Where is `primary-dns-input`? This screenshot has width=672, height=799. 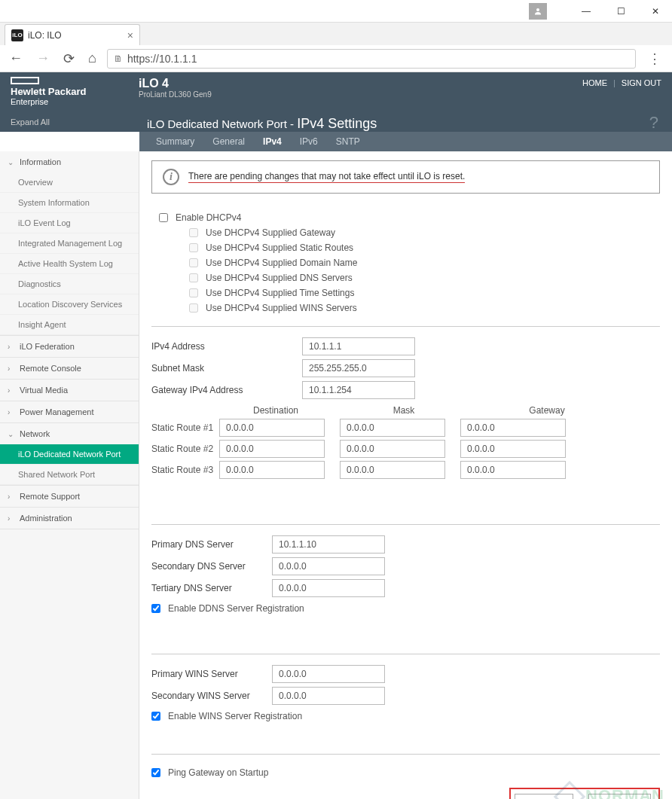
primary-dns-input is located at coordinates (328, 544).